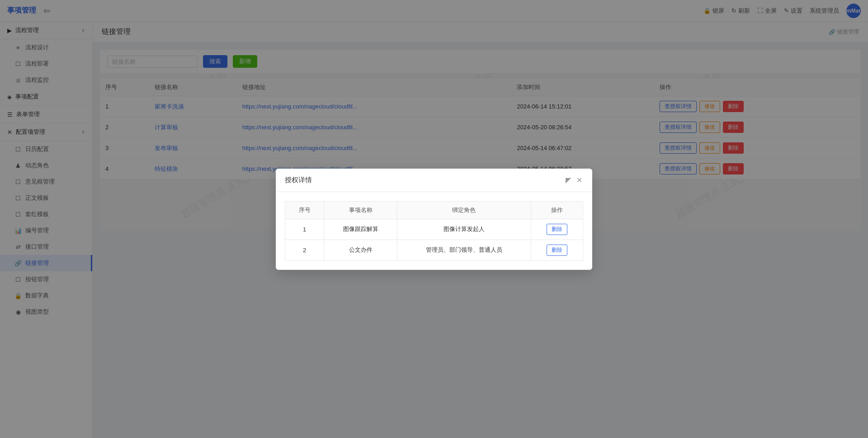  What do you see at coordinates (434, 229) in the screenshot?
I see `modal-table-row: 1 图像跟踪解算 图像计算发起人 删除` at bounding box center [434, 229].